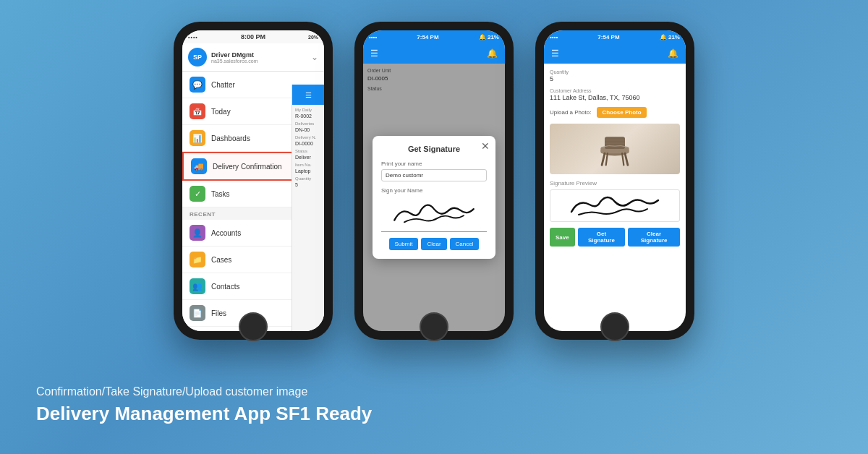  Describe the element at coordinates (434, 197) in the screenshot. I see `get-signature-modal: ✕ Get Signature Print your name Demo cus…` at that location.